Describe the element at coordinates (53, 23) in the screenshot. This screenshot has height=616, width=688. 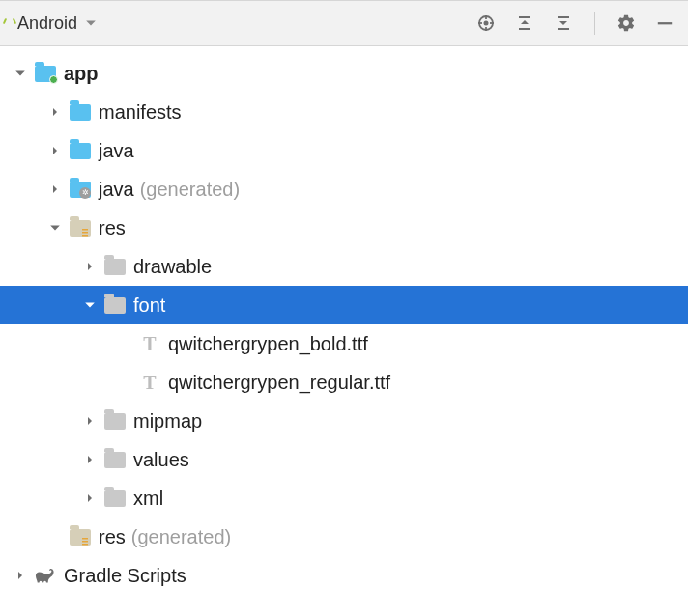
I see `view-selector: Android` at that location.